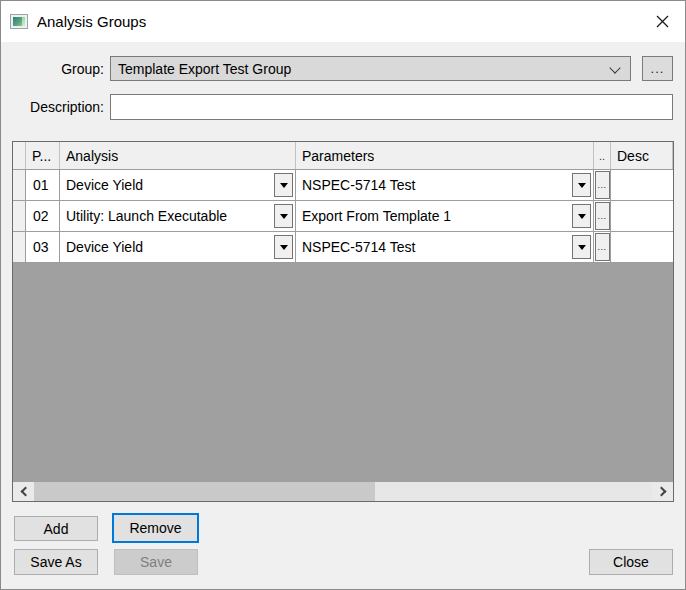 The width and height of the screenshot is (686, 590). I want to click on remove-button: Remove, so click(156, 528).